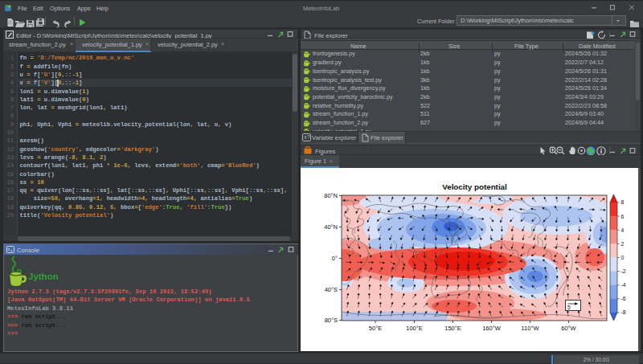 Image resolution: width=643 pixels, height=364 pixels. Describe the element at coordinates (624, 284) in the screenshot. I see `svg-text: -4` at that location.